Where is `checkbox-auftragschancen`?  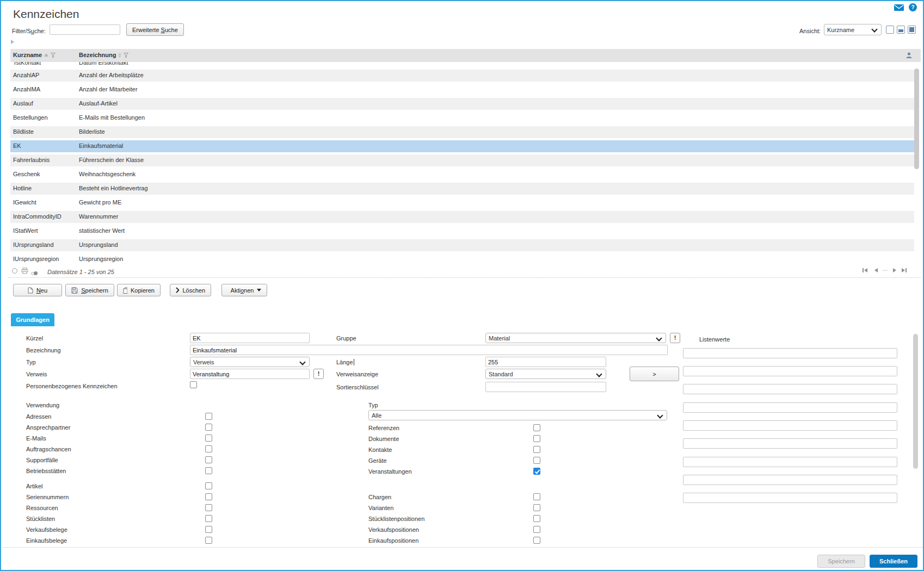 checkbox-auftragschancen is located at coordinates (209, 449).